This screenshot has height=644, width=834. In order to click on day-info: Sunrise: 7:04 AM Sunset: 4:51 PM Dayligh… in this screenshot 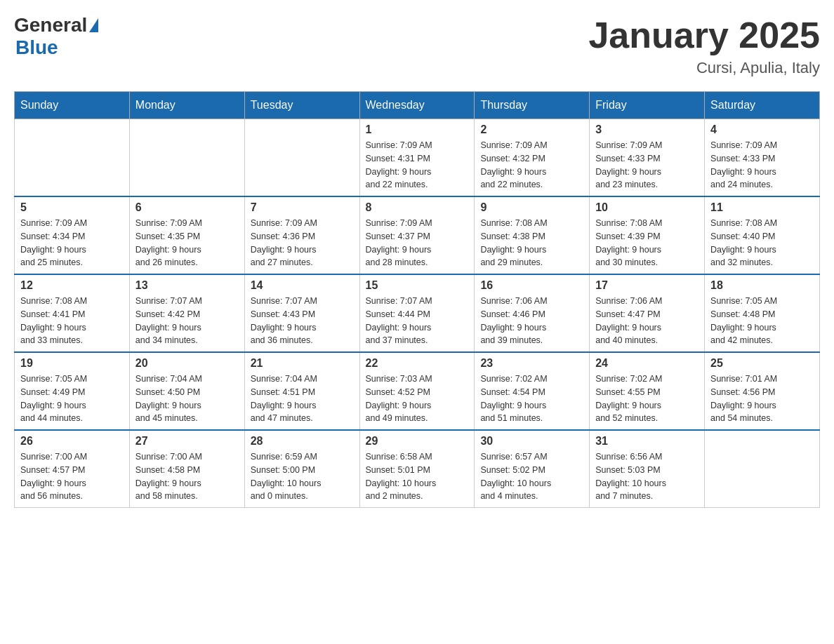, I will do `click(302, 398)`.